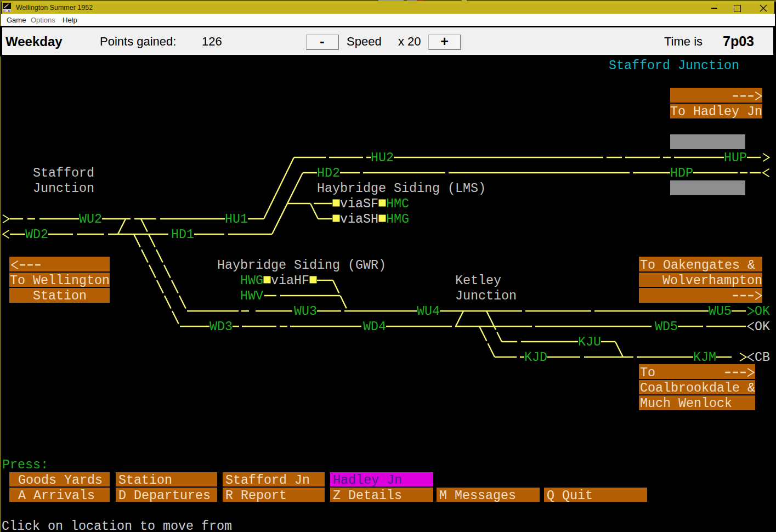  Describe the element at coordinates (367, 480) in the screenshot. I see `svg-text: Hadley Jn` at that location.